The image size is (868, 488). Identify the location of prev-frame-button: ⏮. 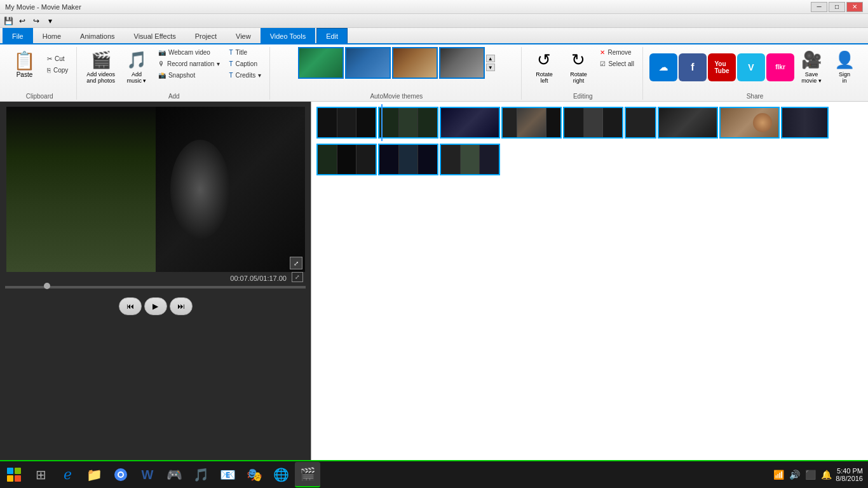
(130, 306).